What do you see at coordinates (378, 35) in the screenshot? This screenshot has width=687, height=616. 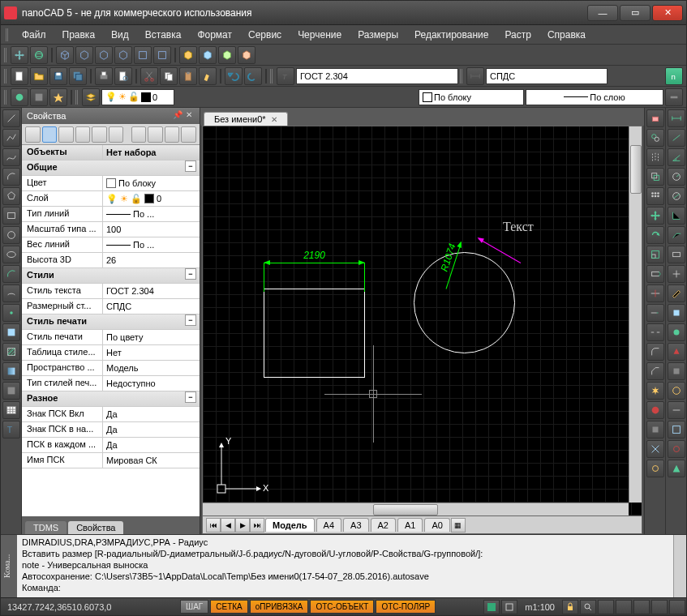 I see `menu-dimensions: Размеры` at bounding box center [378, 35].